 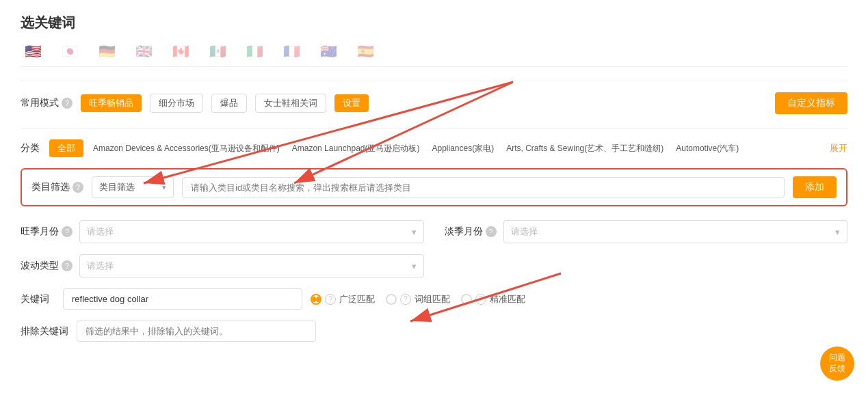 What do you see at coordinates (481, 299) in the screenshot?
I see `exact-help-icon: ?` at bounding box center [481, 299].